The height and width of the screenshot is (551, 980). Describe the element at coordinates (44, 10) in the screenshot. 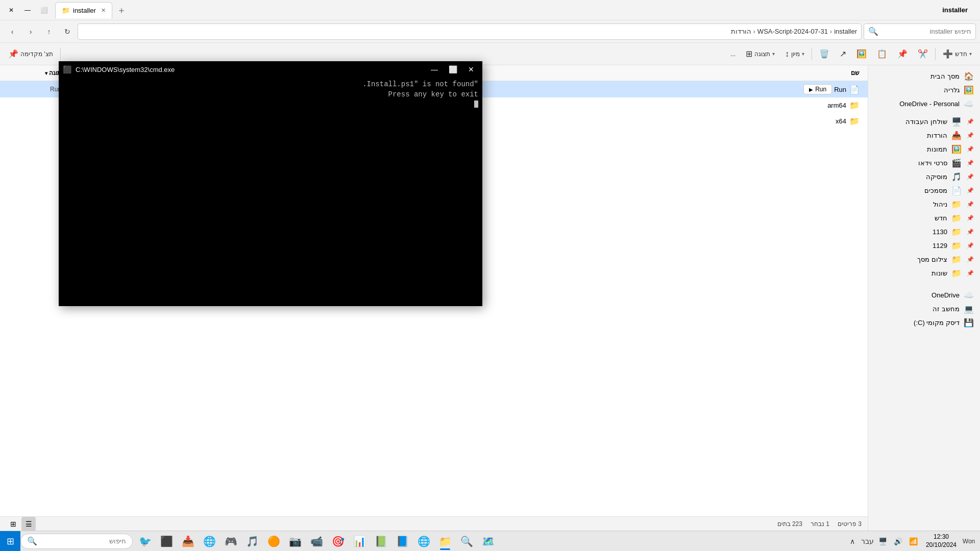

I see `maximize-button: ⬜` at that location.